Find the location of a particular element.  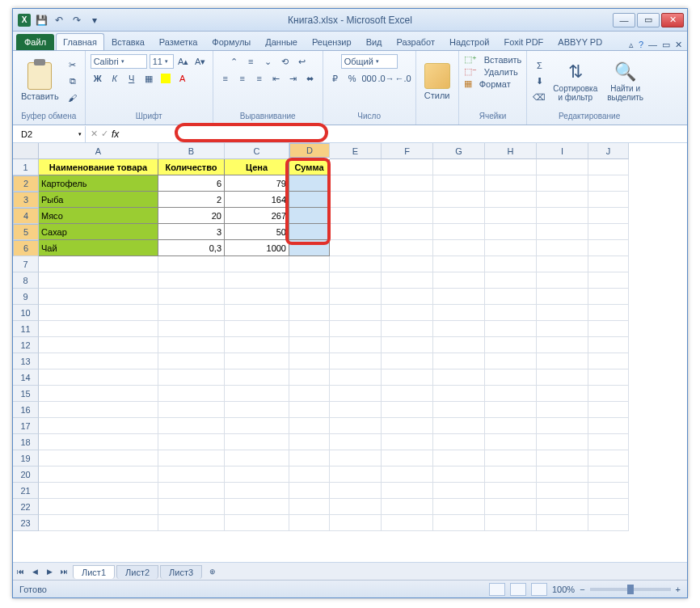

paste-button: Вставить is located at coordinates (40, 82).